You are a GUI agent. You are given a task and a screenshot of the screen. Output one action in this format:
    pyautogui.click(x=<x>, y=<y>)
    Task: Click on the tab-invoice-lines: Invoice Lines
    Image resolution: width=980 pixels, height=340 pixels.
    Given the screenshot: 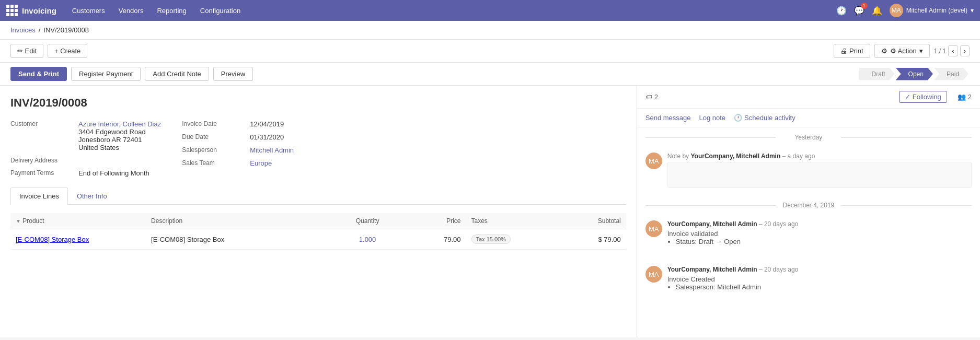 What is the action you would take?
    pyautogui.click(x=39, y=196)
    